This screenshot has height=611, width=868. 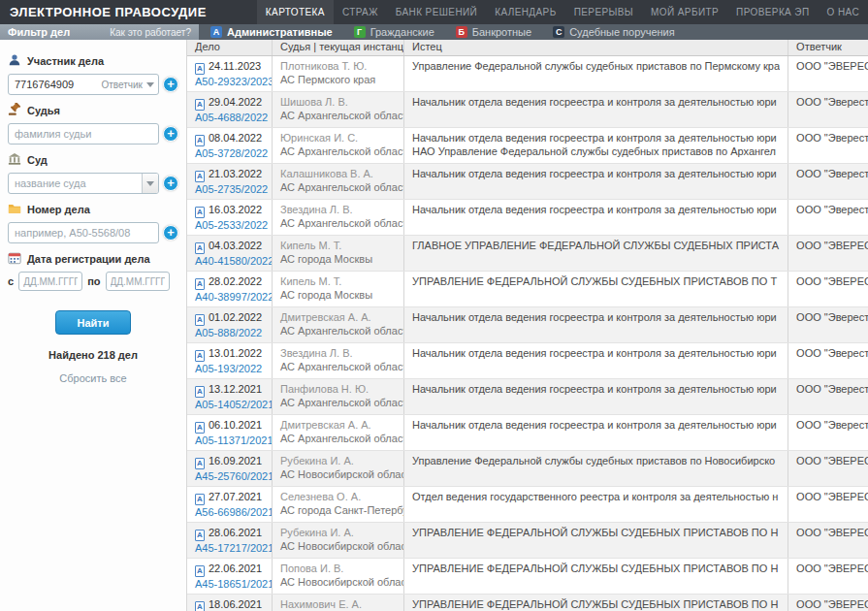 I want to click on nav-item-0: КАРТОТЕКА, so click(x=295, y=12).